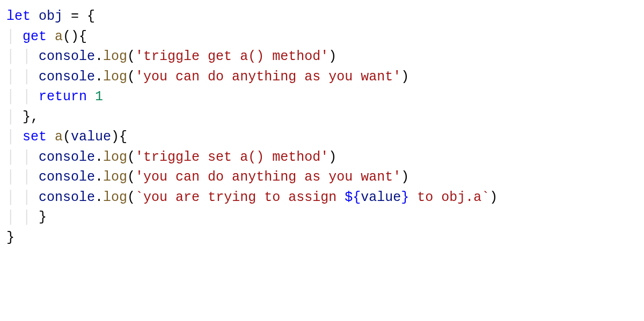  I want to click on string-literal: 'triggle get a() method', so click(232, 57).